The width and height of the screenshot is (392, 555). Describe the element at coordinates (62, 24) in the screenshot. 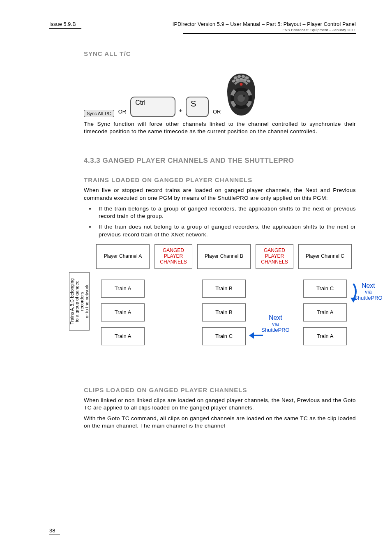

I see `issue-label: Issue 5.9.B` at that location.